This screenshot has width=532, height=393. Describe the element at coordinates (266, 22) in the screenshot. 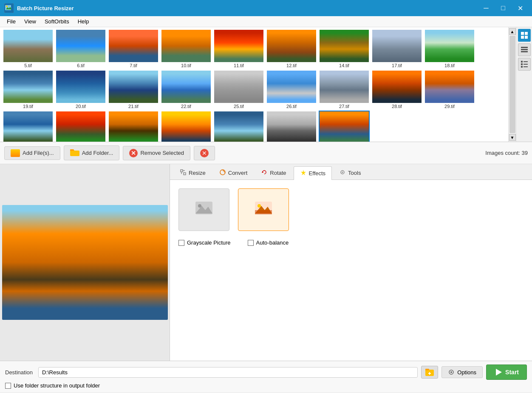

I see `menubar: File View SoftOrbits Help` at that location.